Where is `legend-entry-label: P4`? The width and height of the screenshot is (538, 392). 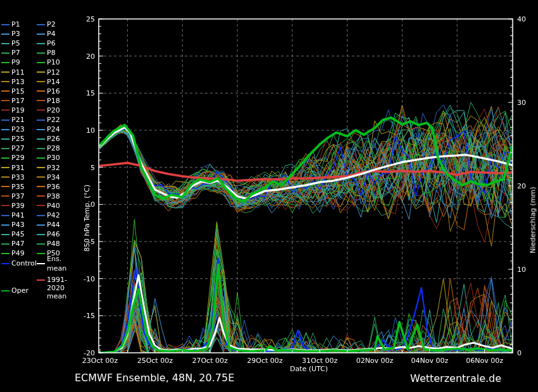
legend-entry-label: P4 is located at coordinates (51, 34).